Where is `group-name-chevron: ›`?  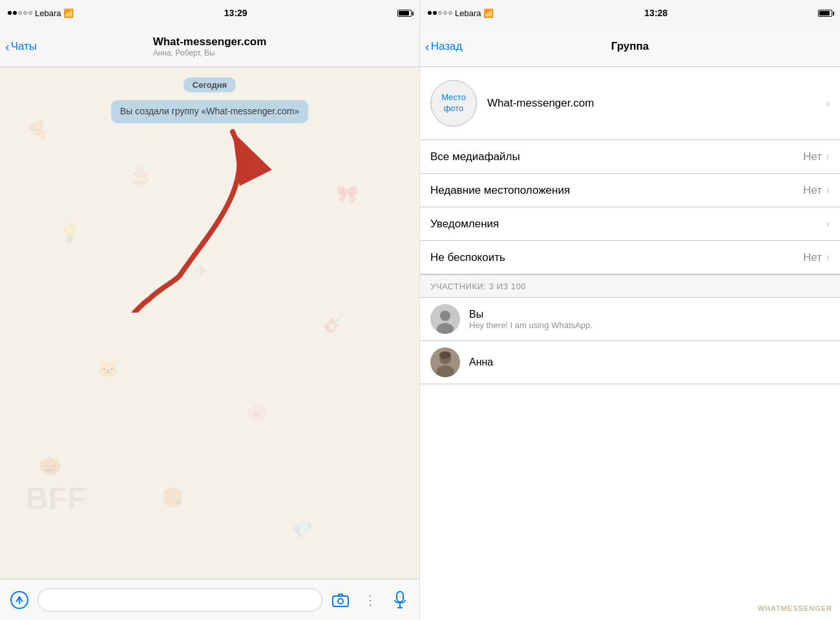 group-name-chevron: › is located at coordinates (828, 103).